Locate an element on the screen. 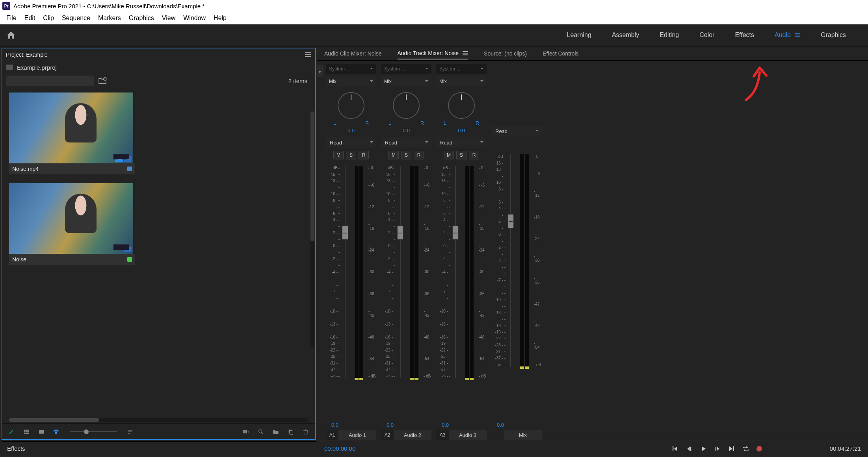 The image size is (868, 457). workspace-menu-icon is located at coordinates (797, 35).